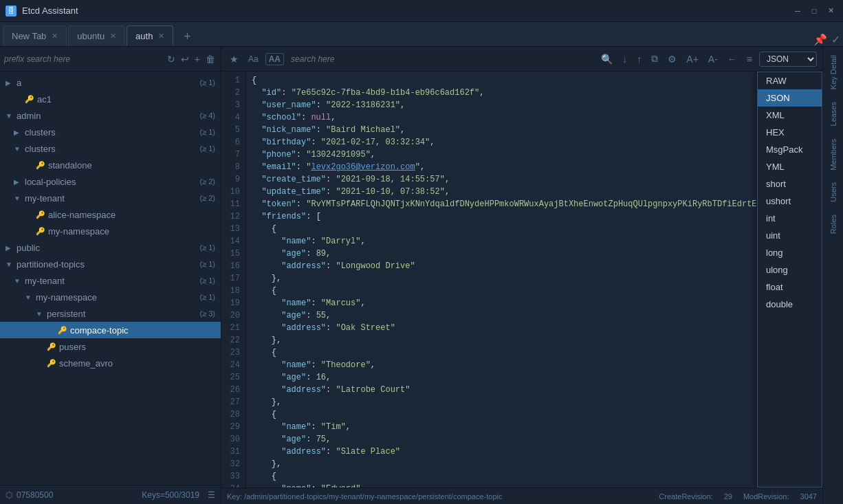 This screenshot has height=504, width=843. I want to click on tree-count-admin: (≥ 4), so click(208, 116).